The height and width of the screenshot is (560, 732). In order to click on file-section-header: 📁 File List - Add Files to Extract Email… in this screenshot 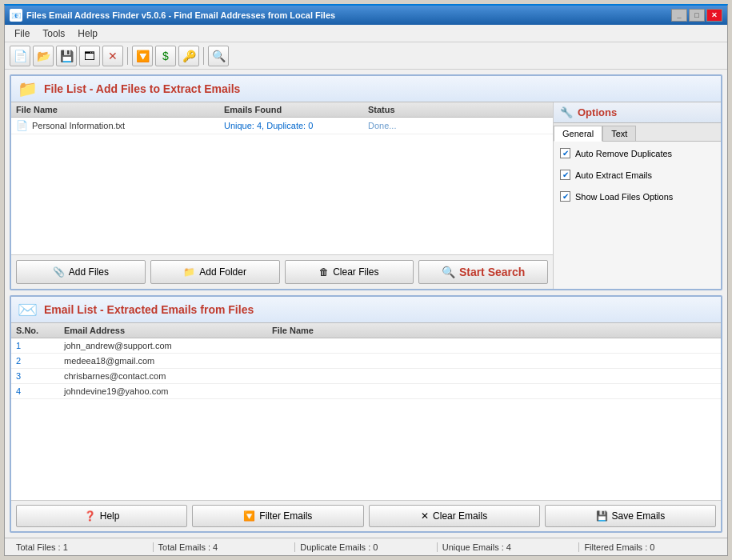, I will do `click(366, 90)`.